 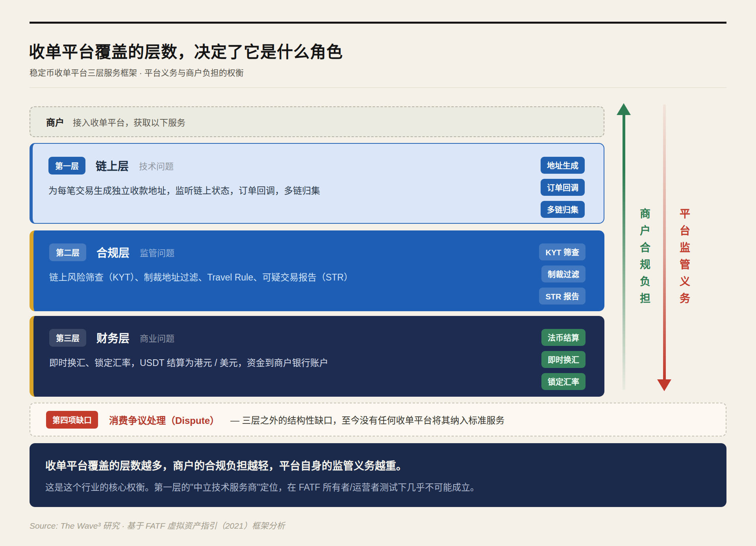 What do you see at coordinates (563, 337) in the screenshot?
I see `tag-fiat-settlement: 法币结算` at bounding box center [563, 337].